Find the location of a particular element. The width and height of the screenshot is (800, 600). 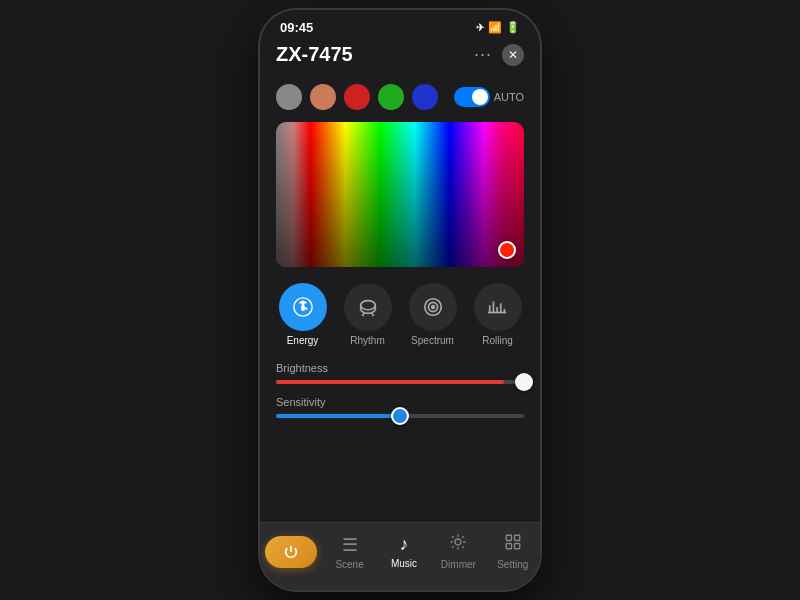

location-icon: ✈ is located at coordinates (480, 28).